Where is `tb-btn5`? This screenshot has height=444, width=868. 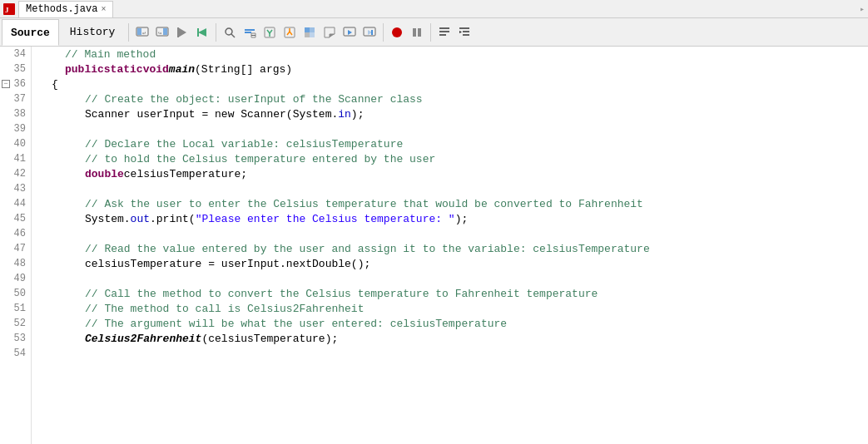 tb-btn5 is located at coordinates (310, 32).